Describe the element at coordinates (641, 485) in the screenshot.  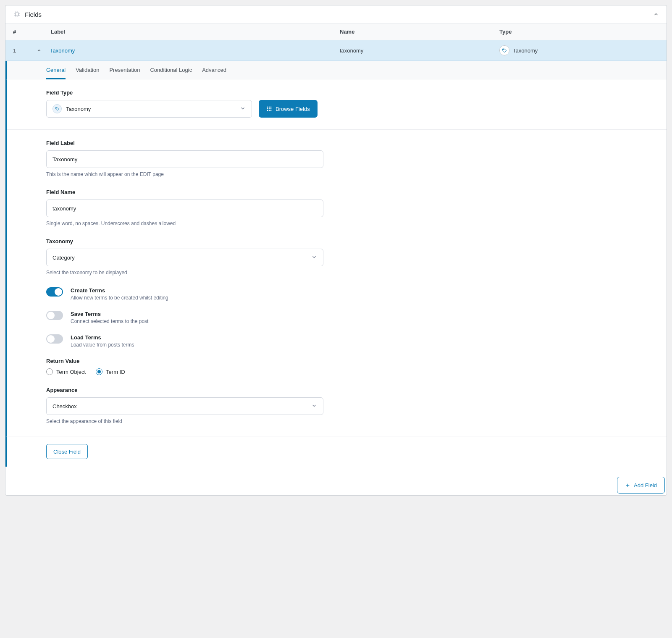
I see `add-field-button: Add Field` at that location.